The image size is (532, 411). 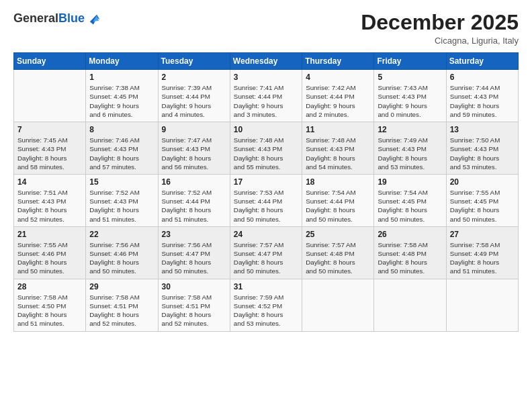 What do you see at coordinates (410, 153) in the screenshot?
I see `day-info: Sunrise: 7:49 AM Sunset: 4:43 PM Dayligh…` at bounding box center [410, 153].